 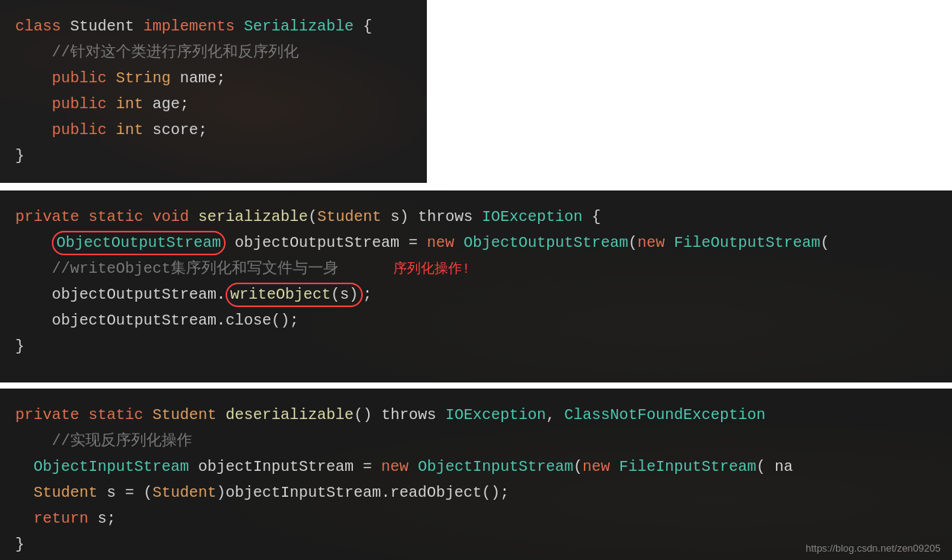 I want to click on code-block-1: class Student implements Serializable { …, so click(x=213, y=91).